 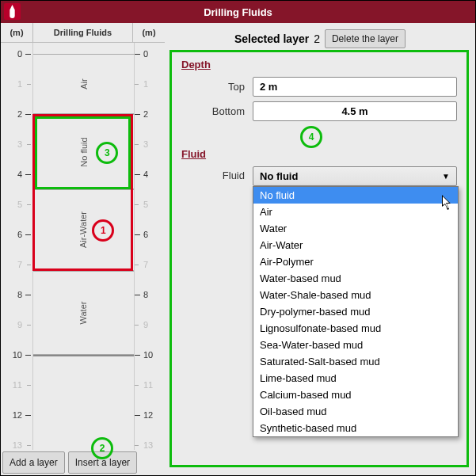 I want to click on fluid-section-title: Fluid, so click(x=319, y=154).